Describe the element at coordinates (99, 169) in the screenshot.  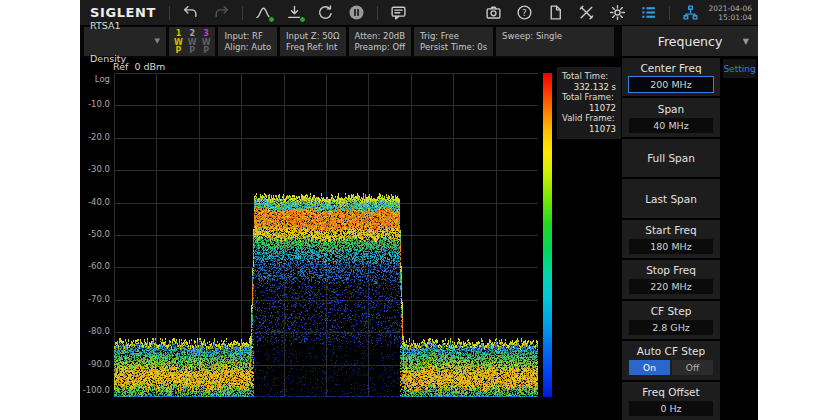
I see `y-axis-tick: -30.0` at that location.